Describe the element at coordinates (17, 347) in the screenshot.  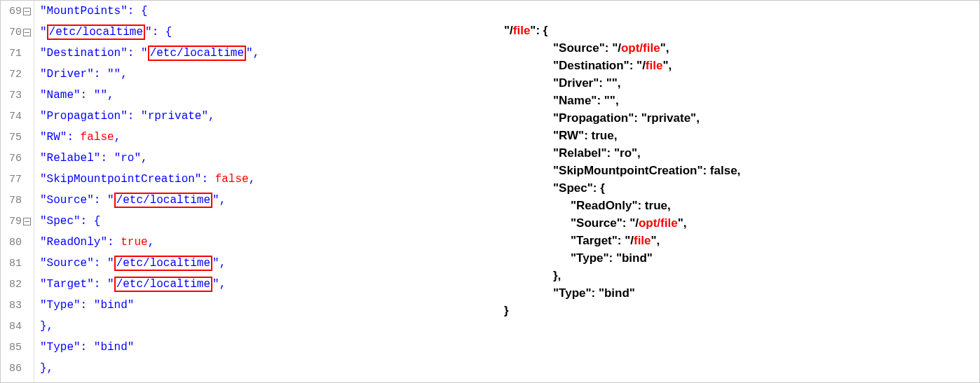
I see `gutter-line: 85` at that location.